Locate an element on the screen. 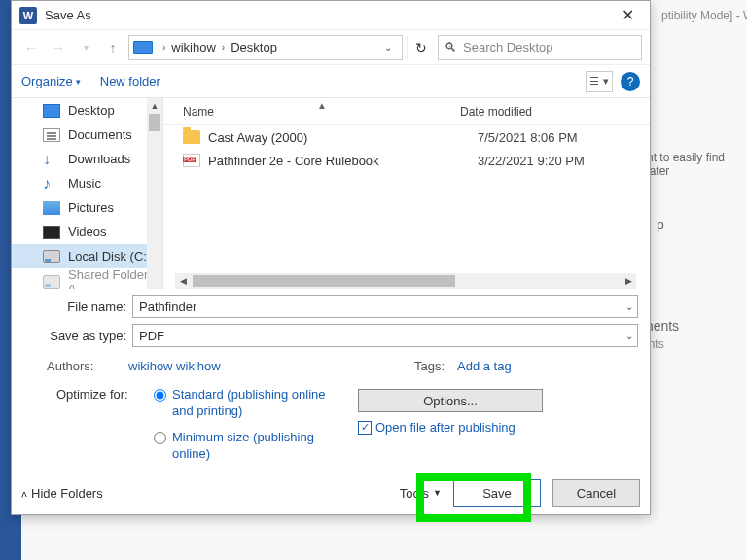 This screenshot has width=747, height=560. recent-dropdown: ▾ is located at coordinates (86, 48).